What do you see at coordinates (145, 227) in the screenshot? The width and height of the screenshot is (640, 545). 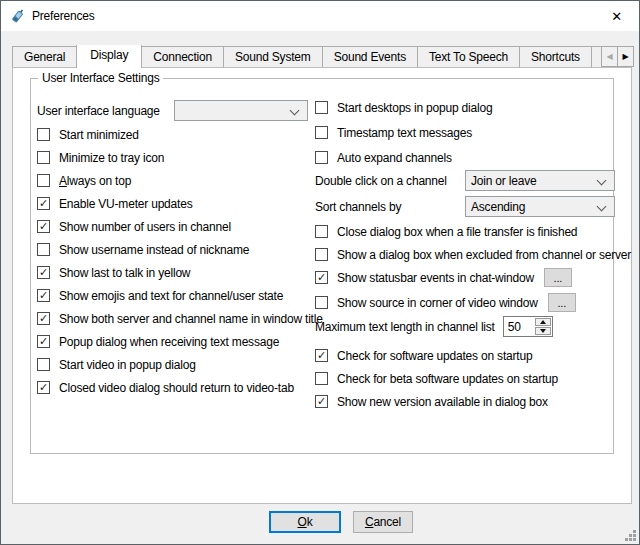 I see `checkbox-label: Show number of users in channel` at bounding box center [145, 227].